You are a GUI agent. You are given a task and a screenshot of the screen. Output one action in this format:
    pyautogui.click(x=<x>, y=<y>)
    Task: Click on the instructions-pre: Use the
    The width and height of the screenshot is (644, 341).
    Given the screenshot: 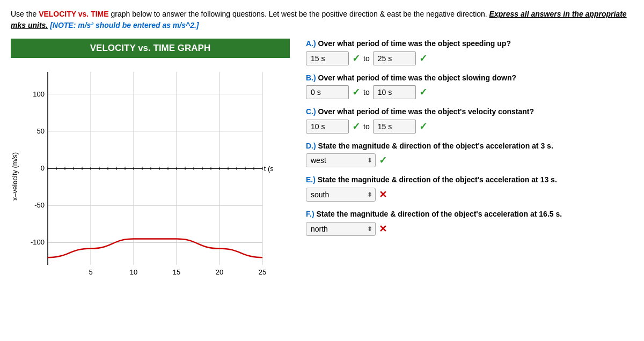 What is the action you would take?
    pyautogui.click(x=25, y=14)
    